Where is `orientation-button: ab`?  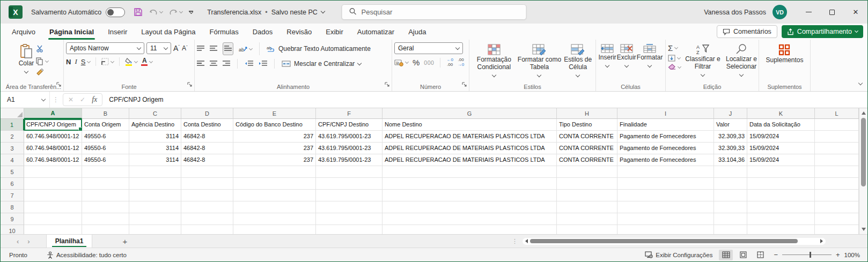
orientation-button: ab is located at coordinates (246, 49).